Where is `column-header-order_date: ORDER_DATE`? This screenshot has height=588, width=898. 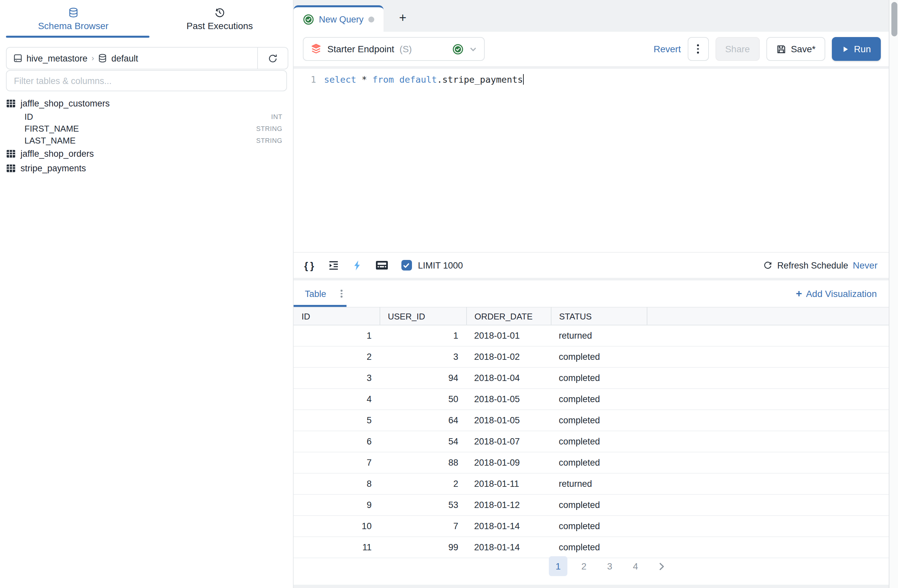 column-header-order_date: ORDER_DATE is located at coordinates (509, 316).